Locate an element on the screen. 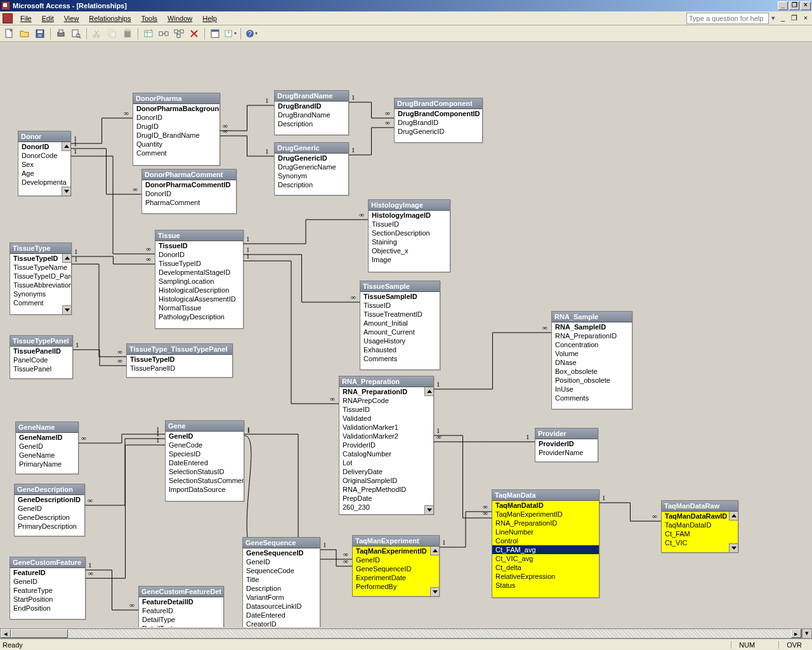 This screenshot has height=650, width=812. access-icon is located at coordinates (6, 6).